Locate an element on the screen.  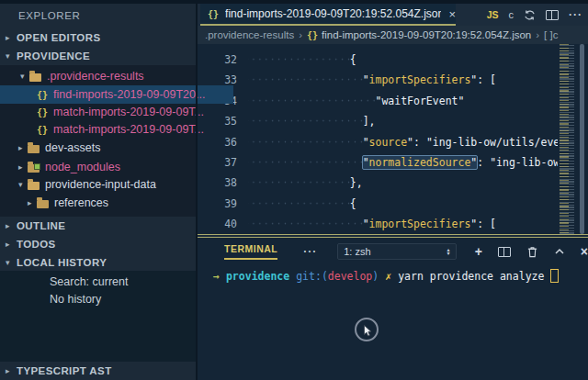
tree-item-match-imports-1: {} match-imports-2019-09-09T... is located at coordinates (117, 112).